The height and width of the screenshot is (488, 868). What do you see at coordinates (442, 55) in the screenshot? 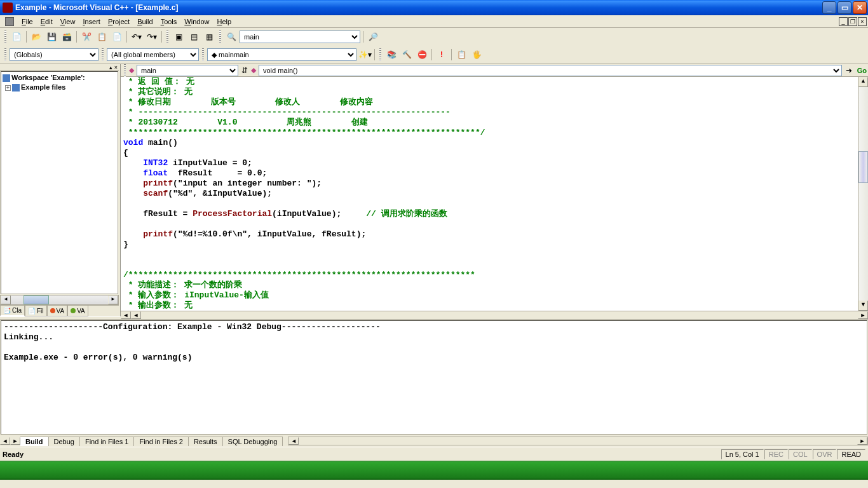
I see `execute-button: !` at bounding box center [442, 55].